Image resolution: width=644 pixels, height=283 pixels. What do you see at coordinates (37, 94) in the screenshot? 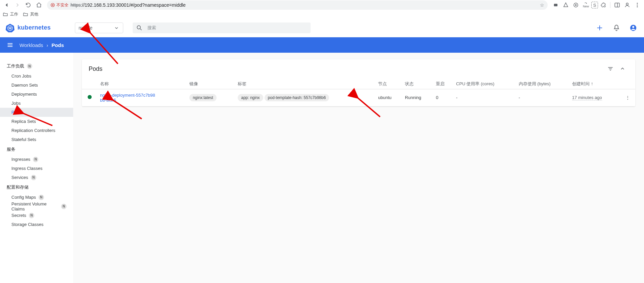
I see `sidebar-item-deployments: Deployments` at bounding box center [37, 94].